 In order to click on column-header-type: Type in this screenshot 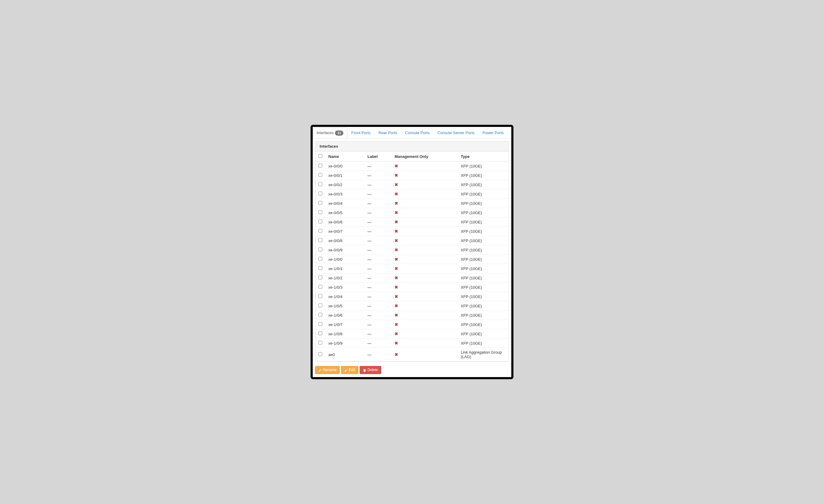, I will do `click(483, 156)`.